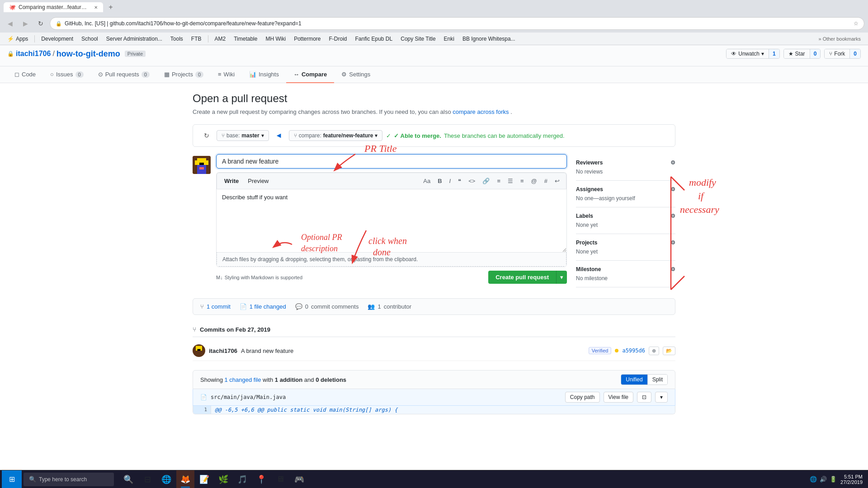 This screenshot has height=488, width=868. What do you see at coordinates (427, 181) in the screenshot?
I see `heading-button: Aa` at bounding box center [427, 181].